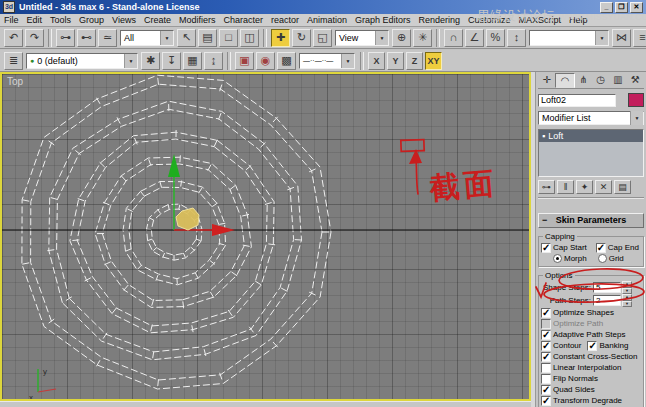  What do you see at coordinates (546, 187) in the screenshot?
I see `pin-stack-button: ⊶` at bounding box center [546, 187].